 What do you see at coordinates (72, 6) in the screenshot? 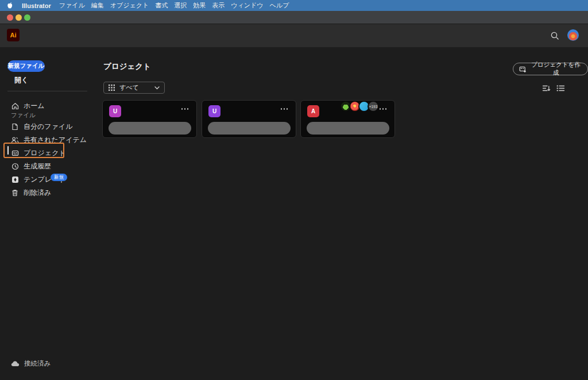
I see `menu-item-file: ファイル` at bounding box center [72, 6].